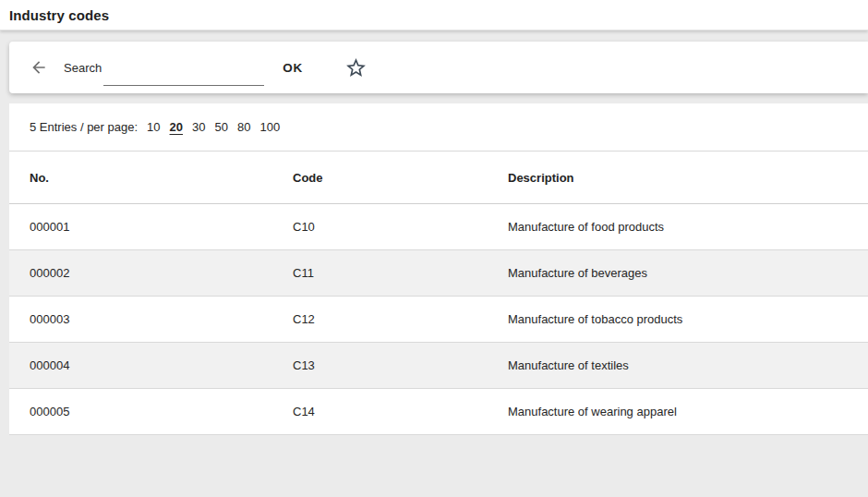 The image size is (868, 497). What do you see at coordinates (688, 412) in the screenshot?
I see `cell-description-value: Manufacture of wearing apparel` at bounding box center [688, 412].